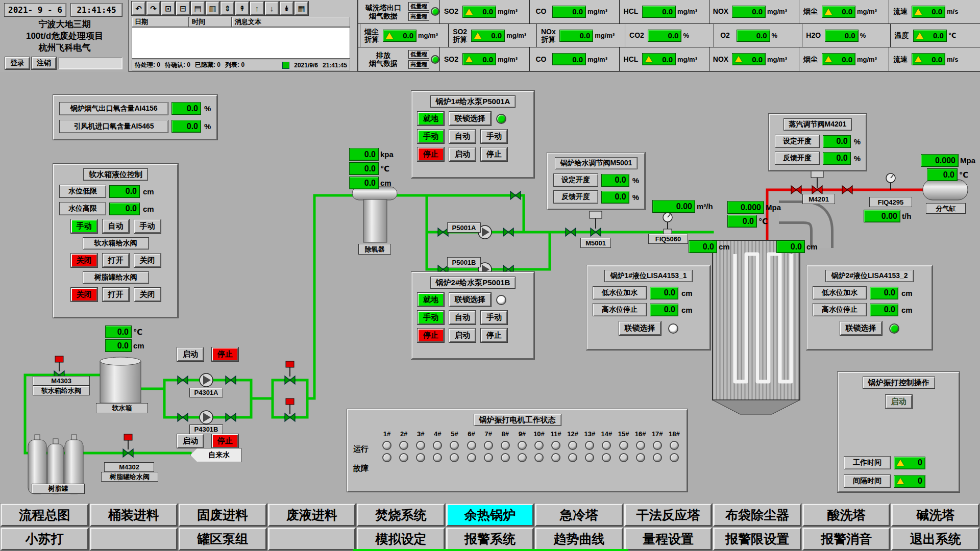 The height and width of the screenshot is (551, 980). Describe the element at coordinates (757, 539) in the screenshot. I see `nav-button: 报警限设置` at that location.